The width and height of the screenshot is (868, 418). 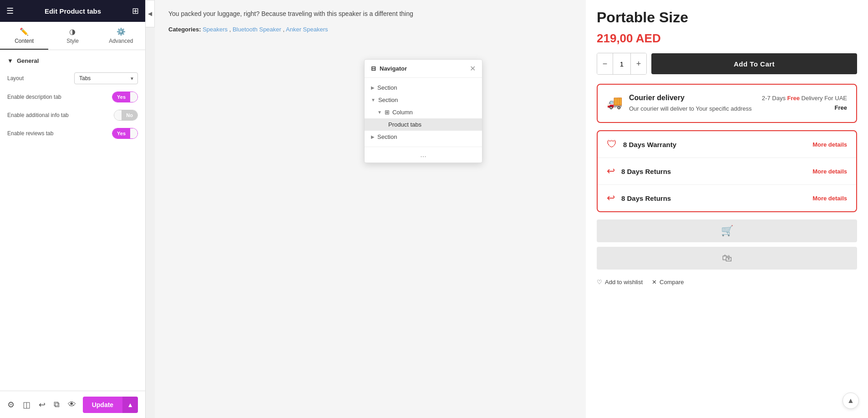 I want to click on wishlist-button: ♡ Add to wishlist, so click(x=620, y=282).